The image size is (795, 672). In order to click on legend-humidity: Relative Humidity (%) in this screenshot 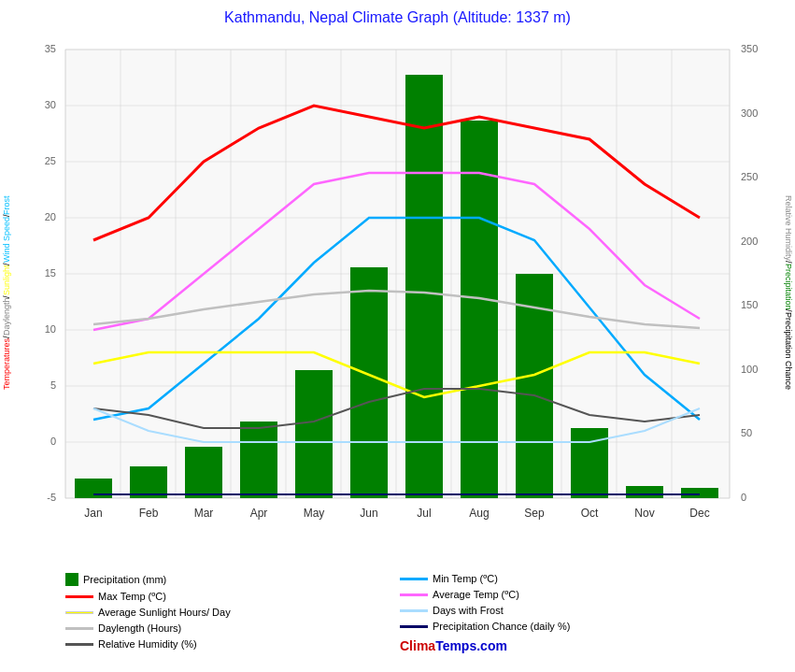, I will do `click(226, 644)`.